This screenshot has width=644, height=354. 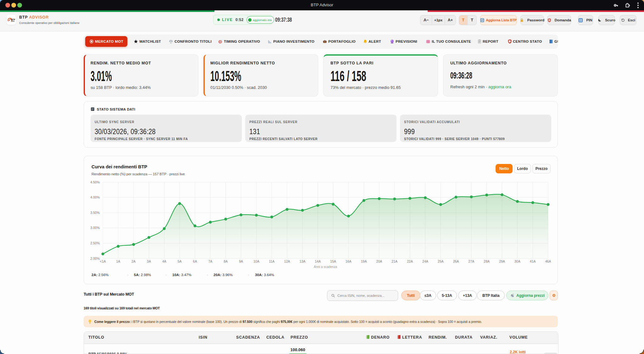 I want to click on svg-text: 1A, so click(x=118, y=261).